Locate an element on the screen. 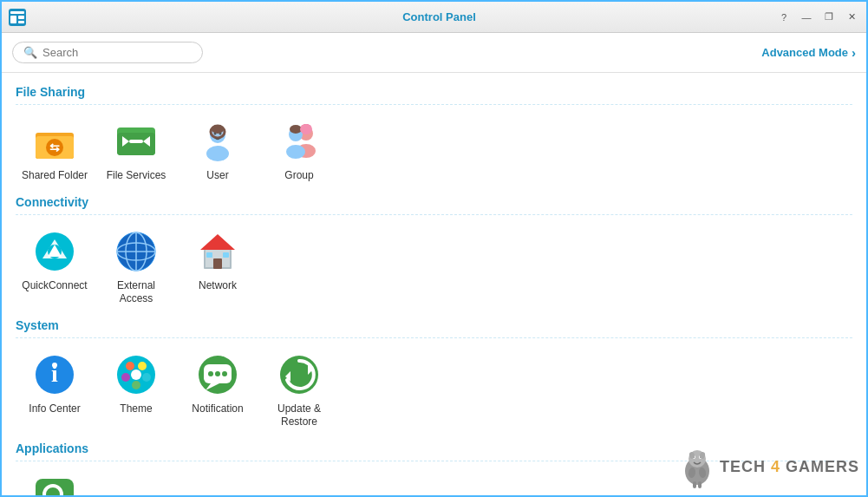  quickconnect-item: QuickConnect is located at coordinates (55, 267).